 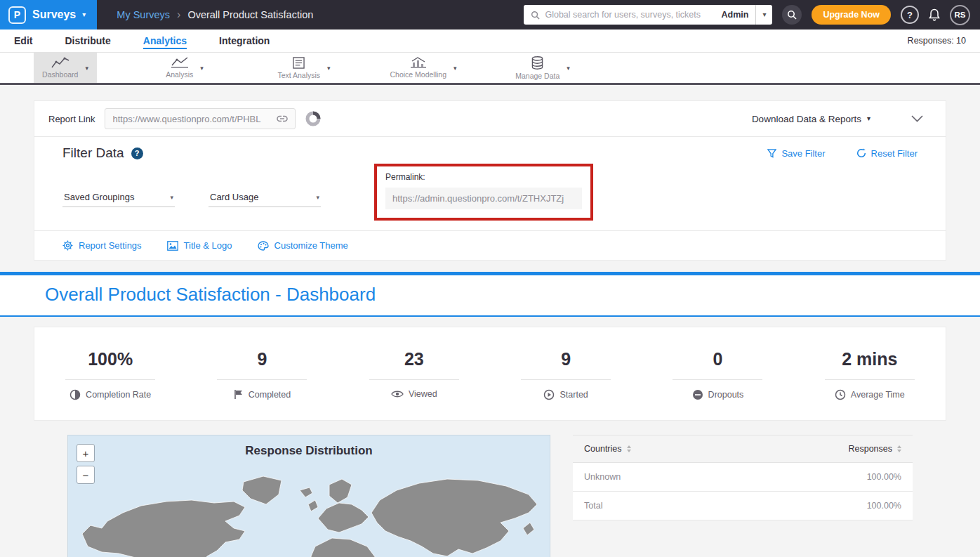 What do you see at coordinates (490, 69) in the screenshot?
I see `analytics-toolbar: Dashboard ▾ Analysis ▾ Text Analysis ▾` at bounding box center [490, 69].